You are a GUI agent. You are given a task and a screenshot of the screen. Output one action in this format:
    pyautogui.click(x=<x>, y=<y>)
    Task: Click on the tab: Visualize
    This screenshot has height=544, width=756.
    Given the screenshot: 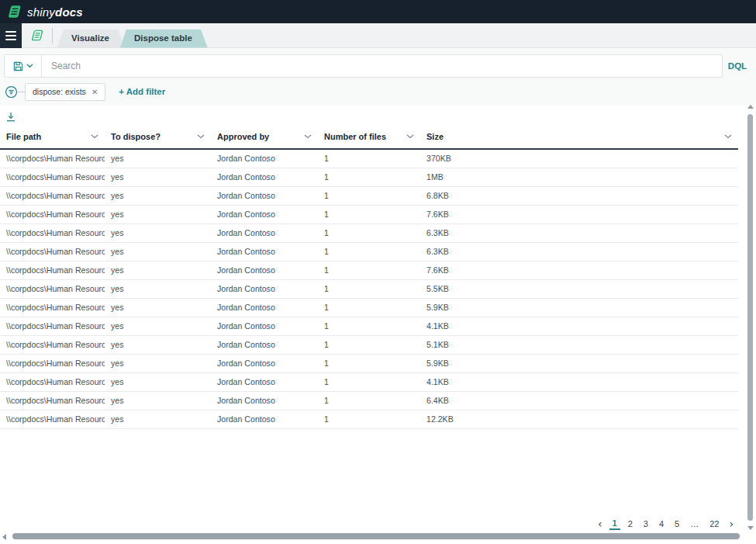 What is the action you would take?
    pyautogui.click(x=91, y=39)
    